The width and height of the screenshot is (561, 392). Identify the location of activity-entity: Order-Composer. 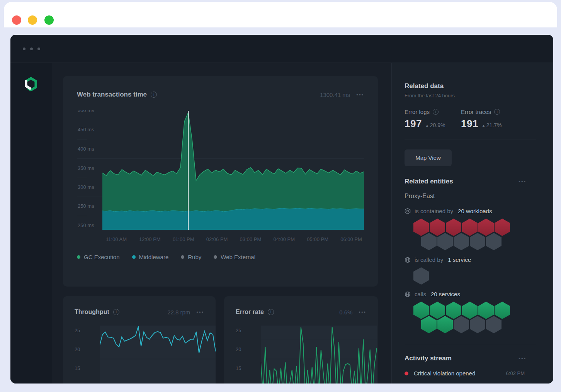
(471, 383).